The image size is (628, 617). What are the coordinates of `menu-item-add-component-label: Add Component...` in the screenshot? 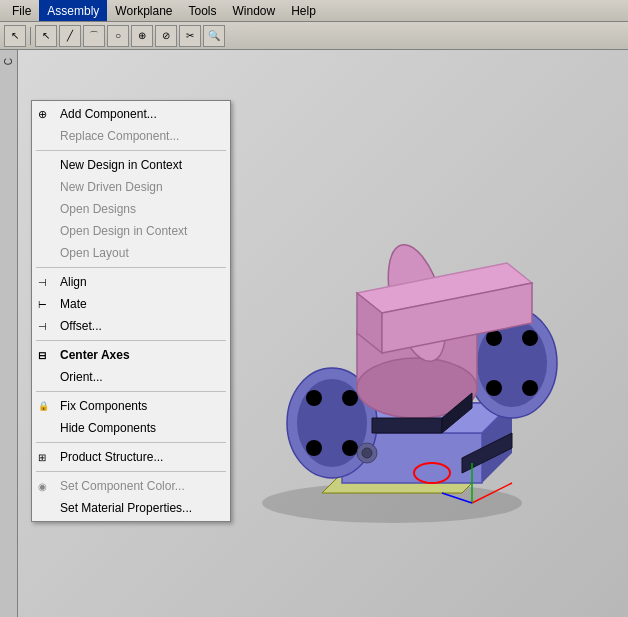 It's located at (108, 114).